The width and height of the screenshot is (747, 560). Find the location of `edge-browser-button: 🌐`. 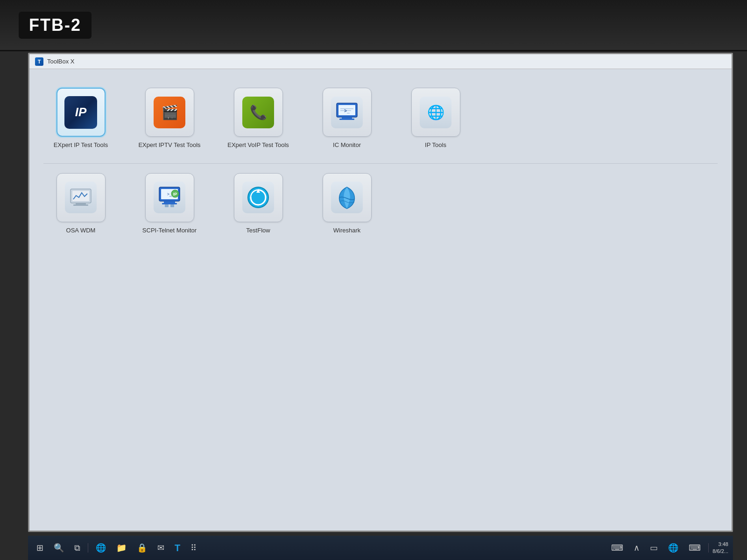

edge-browser-button: 🌐 is located at coordinates (101, 548).